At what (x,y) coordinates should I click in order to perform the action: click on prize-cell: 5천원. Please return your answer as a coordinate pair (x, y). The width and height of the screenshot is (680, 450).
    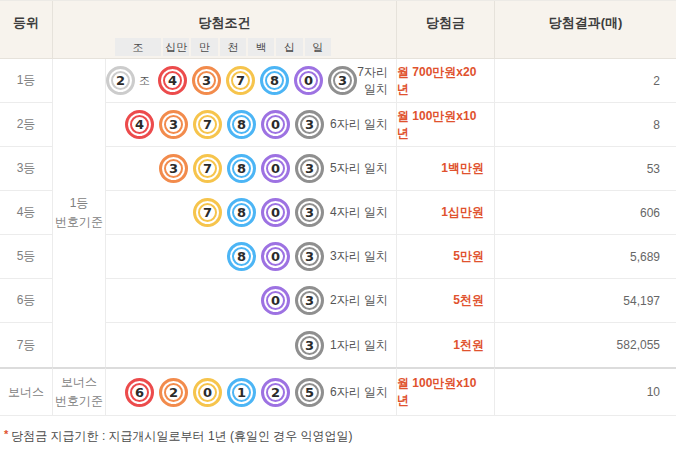
    Looking at the image, I should click on (446, 301).